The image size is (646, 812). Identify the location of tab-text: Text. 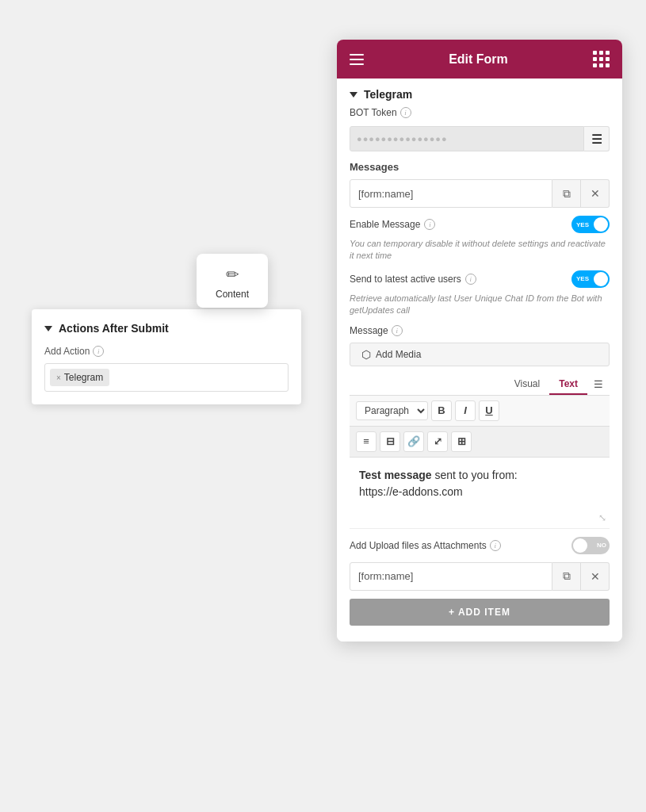
(568, 385).